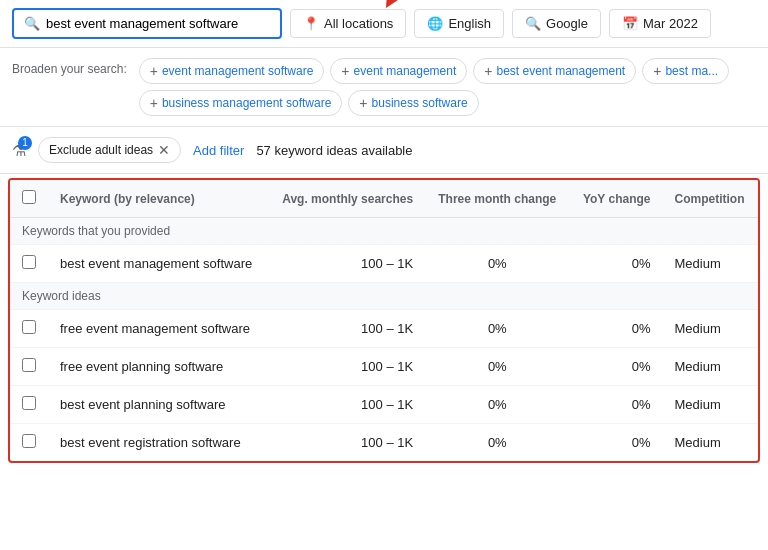 This screenshot has width=768, height=550. What do you see at coordinates (470, 24) in the screenshot?
I see `language-label: English` at bounding box center [470, 24].